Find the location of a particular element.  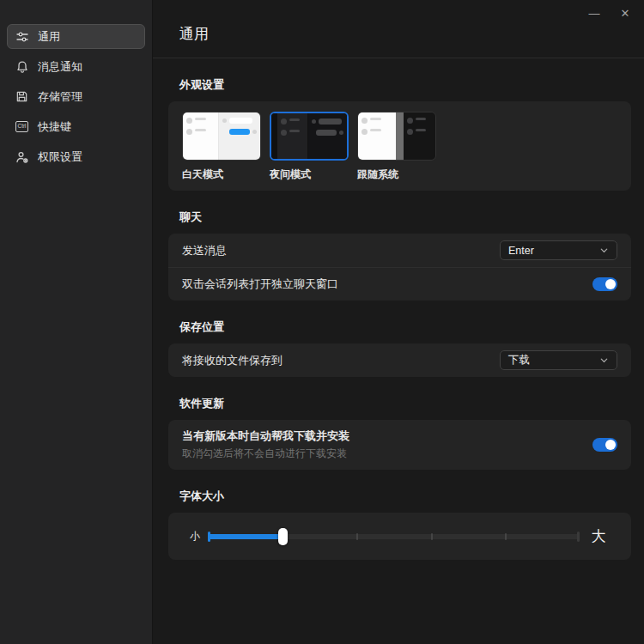

sidebar-item-permissions: 权限设置 is located at coordinates (76, 156).